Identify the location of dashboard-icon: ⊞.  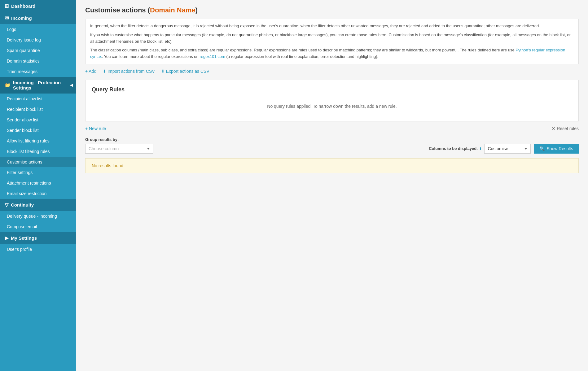
(7, 6).